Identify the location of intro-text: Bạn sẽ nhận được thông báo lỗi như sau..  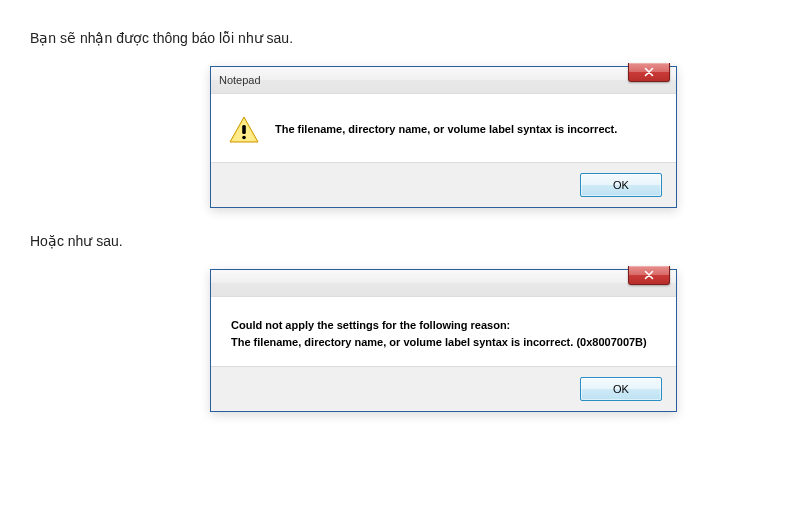
(400, 38).